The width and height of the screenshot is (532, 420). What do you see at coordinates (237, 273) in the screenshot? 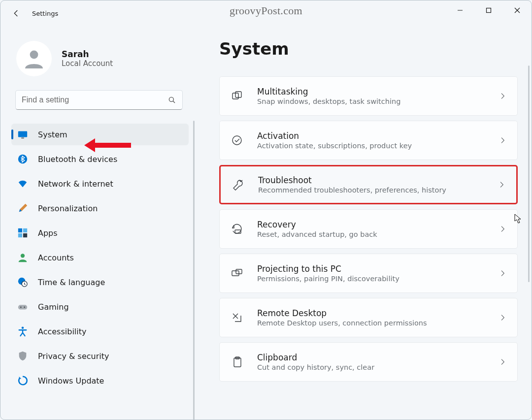
I see `projecting-icon` at bounding box center [237, 273].